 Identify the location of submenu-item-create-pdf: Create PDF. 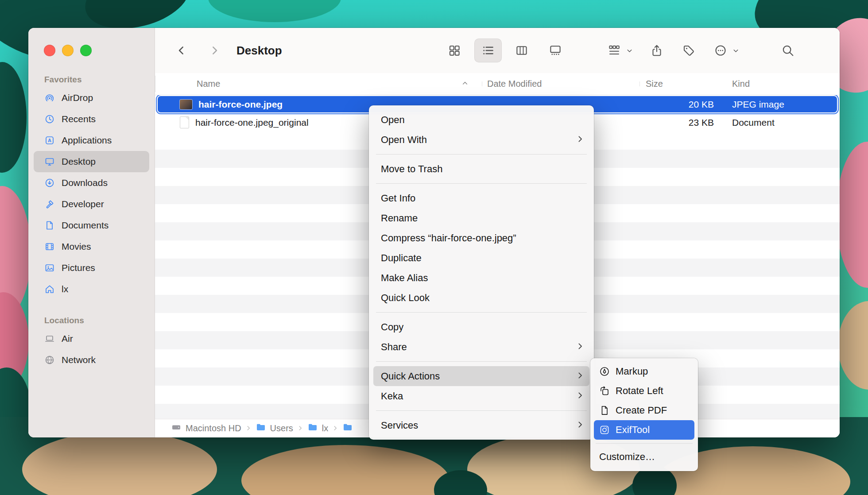
(644, 410).